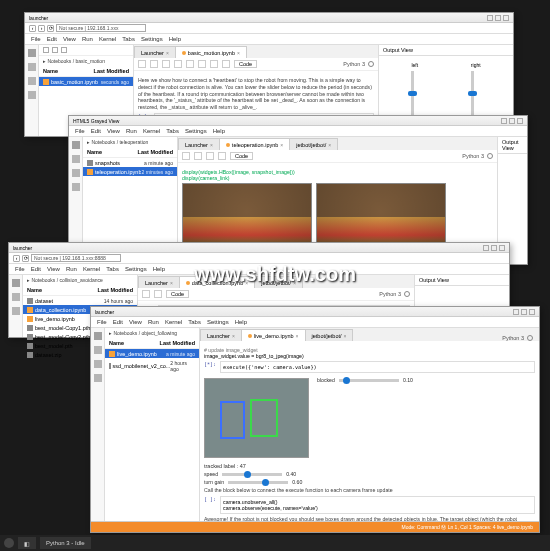 The height and width of the screenshot is (551, 550). What do you see at coordinates (80, 280) in the screenshot?
I see `breadcrumb: ▸ Notebooks / collision_avoidance` at bounding box center [80, 280].